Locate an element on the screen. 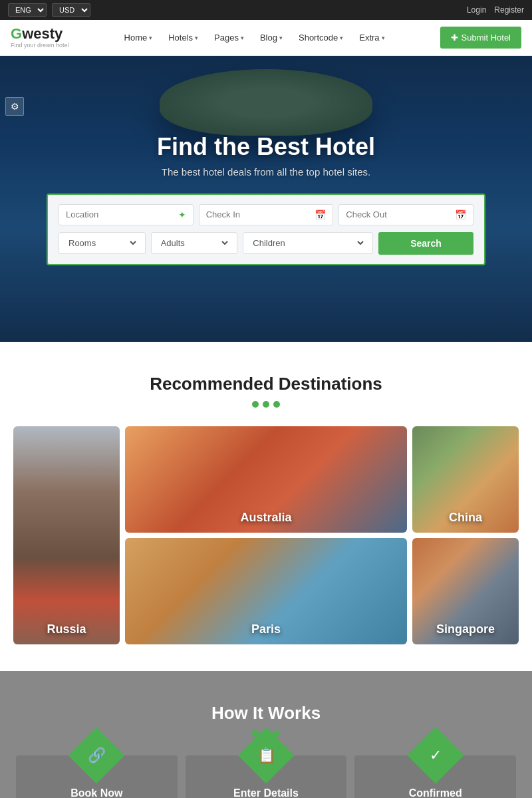 The height and width of the screenshot is (798, 532). section-dots is located at coordinates (266, 404).